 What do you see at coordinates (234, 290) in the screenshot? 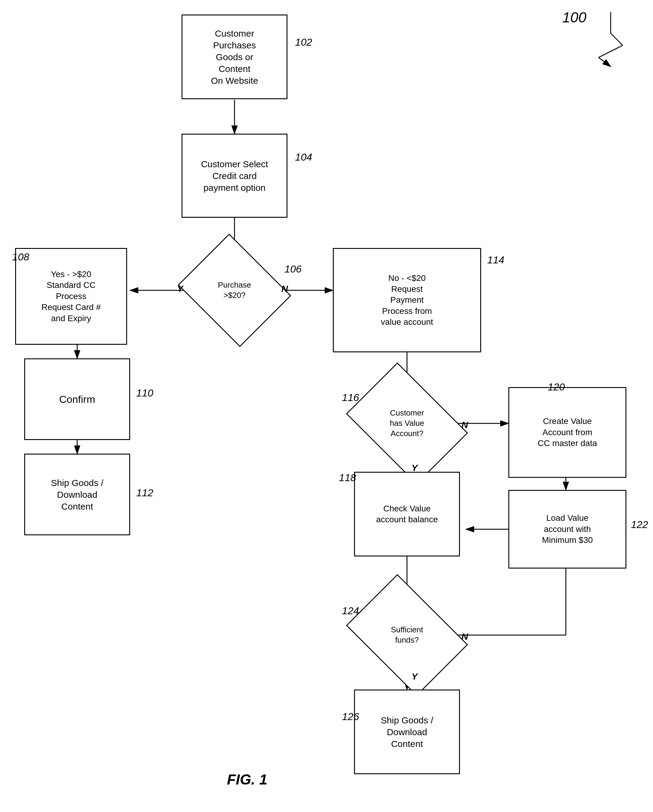
I see `node-106-text: Purchase >$20?` at bounding box center [234, 290].